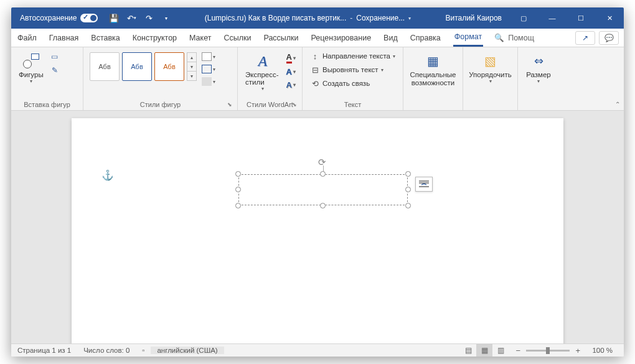 The height and width of the screenshot is (364, 635). I want to click on save-icon: 💾, so click(114, 18).